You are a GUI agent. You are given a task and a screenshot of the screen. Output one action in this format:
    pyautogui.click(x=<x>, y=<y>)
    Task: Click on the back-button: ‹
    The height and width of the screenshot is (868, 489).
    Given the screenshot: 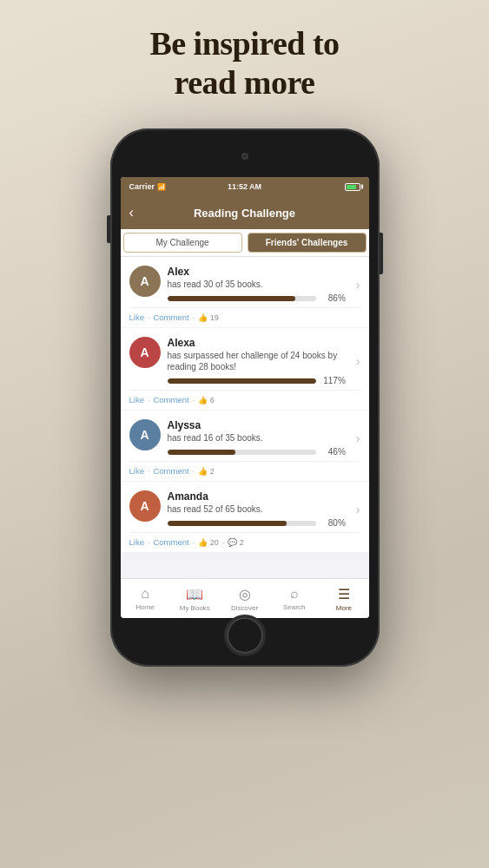 What is the action you would take?
    pyautogui.click(x=132, y=213)
    